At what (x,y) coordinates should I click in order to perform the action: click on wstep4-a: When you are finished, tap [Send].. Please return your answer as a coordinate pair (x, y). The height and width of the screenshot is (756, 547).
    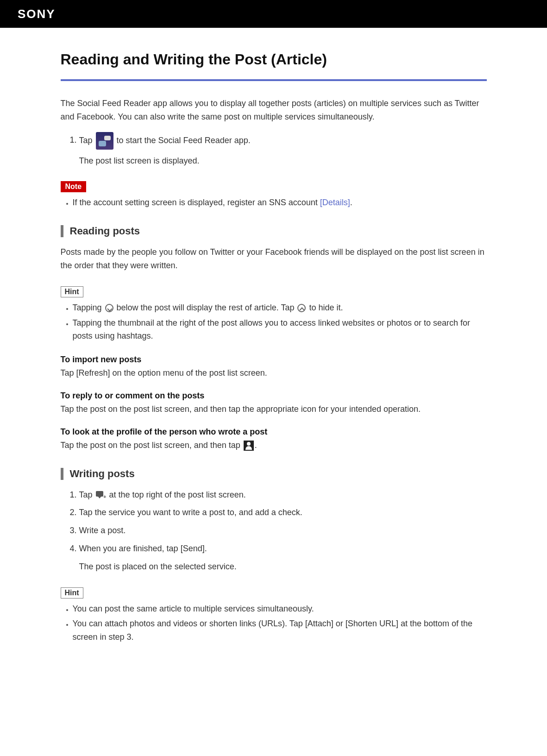
    Looking at the image, I should click on (143, 548).